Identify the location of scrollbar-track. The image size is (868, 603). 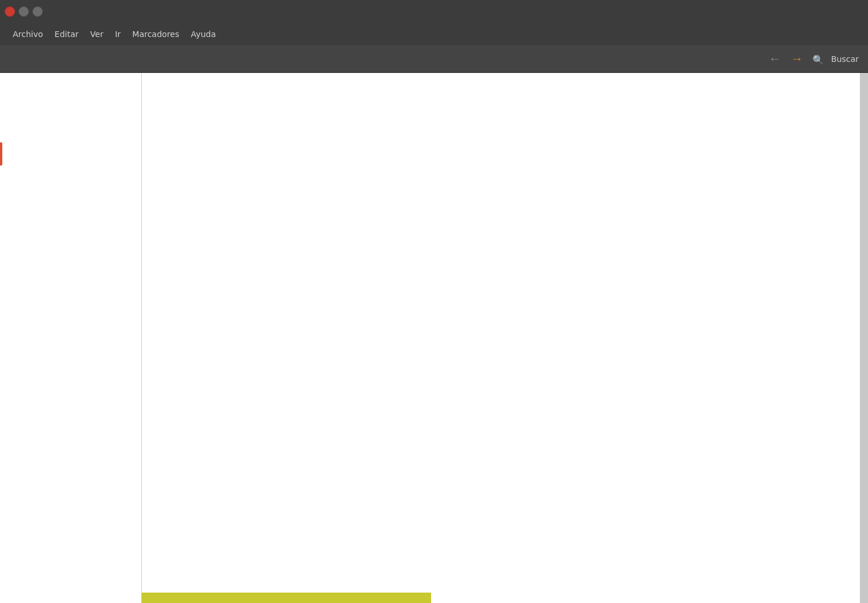
(864, 338).